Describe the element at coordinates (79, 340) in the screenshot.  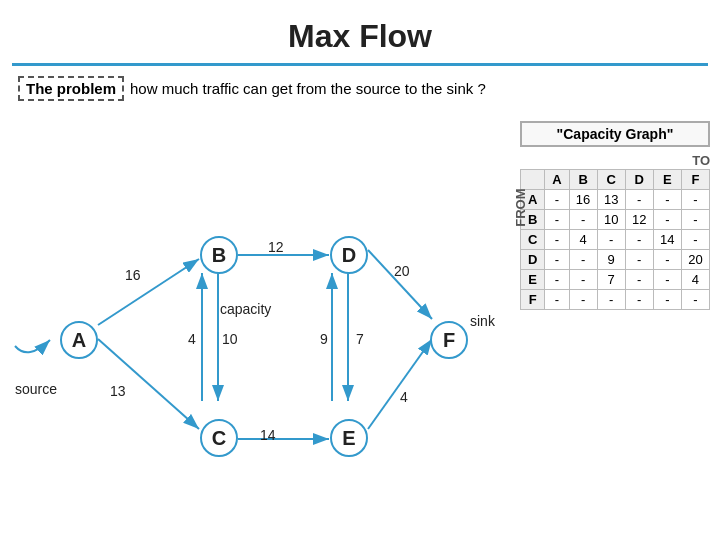
I see `node-A: A` at that location.